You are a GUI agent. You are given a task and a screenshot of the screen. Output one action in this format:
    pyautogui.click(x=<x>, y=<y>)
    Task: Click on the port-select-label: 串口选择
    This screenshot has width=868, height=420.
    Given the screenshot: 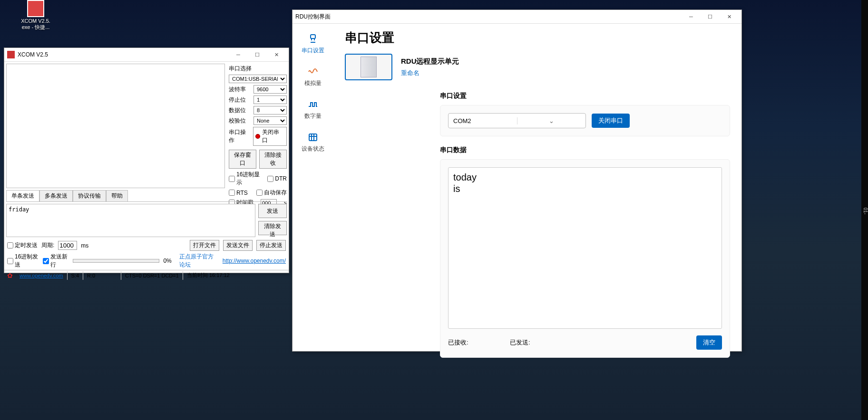 What is the action you would take?
    pyautogui.click(x=258, y=68)
    